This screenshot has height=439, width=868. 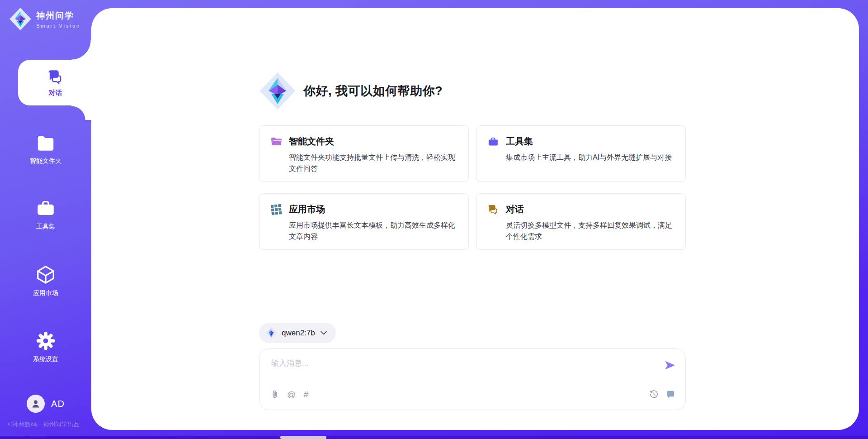 I want to click on composer-tools-left: @ #, so click(x=289, y=394).